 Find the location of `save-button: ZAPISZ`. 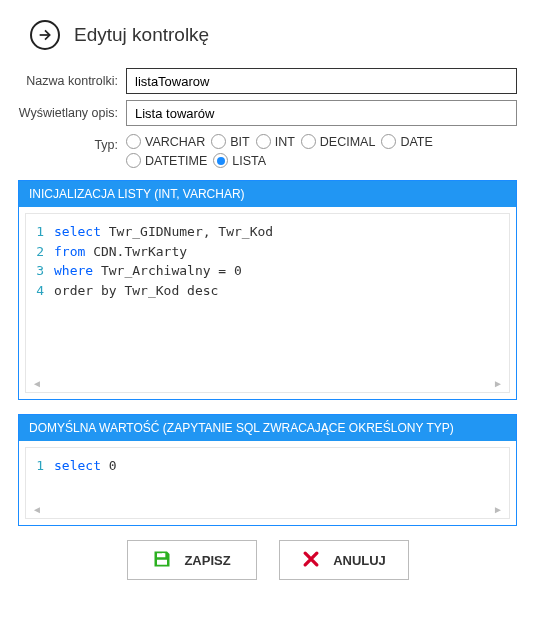

save-button: ZAPISZ is located at coordinates (192, 560).